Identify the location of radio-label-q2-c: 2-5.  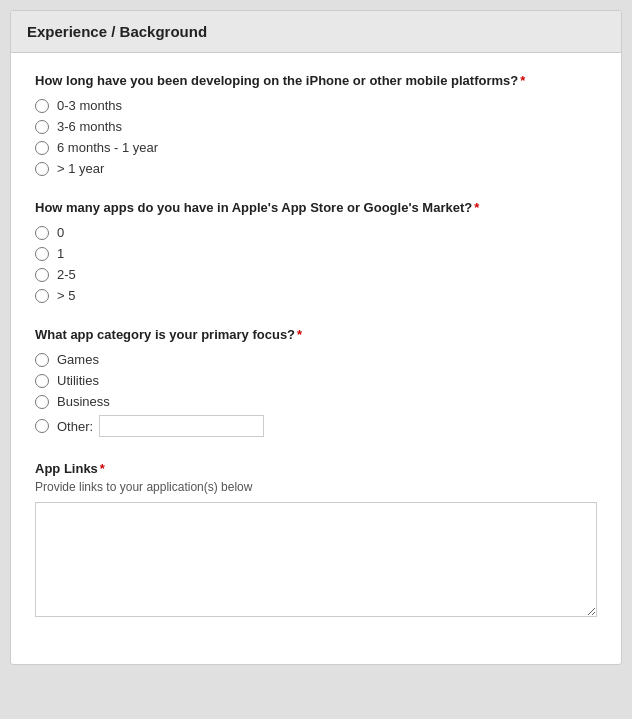
(66, 274).